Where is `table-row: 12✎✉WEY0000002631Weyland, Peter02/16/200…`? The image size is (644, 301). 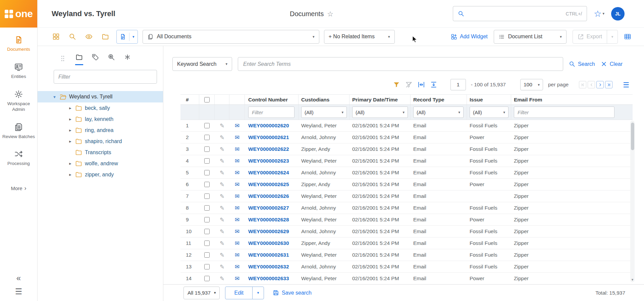 table-row: 12✎✉WEY0000002631Weyland, Peter02/16/200… is located at coordinates (407, 255).